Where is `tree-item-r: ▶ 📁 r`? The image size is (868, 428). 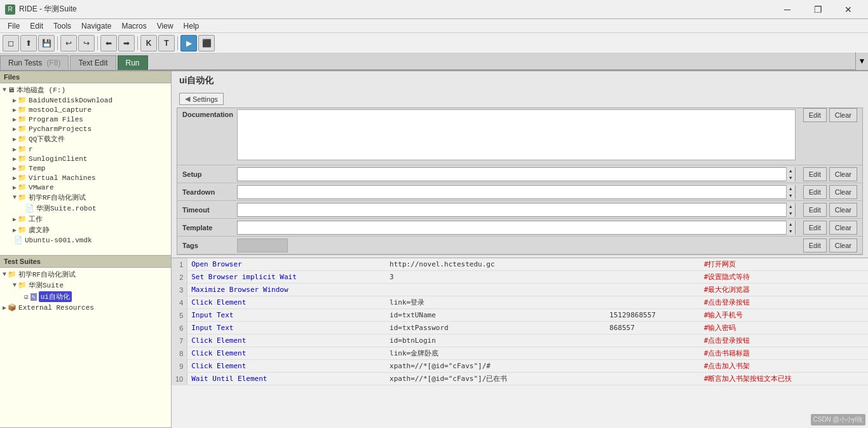
tree-item-r: ▶ 📁 r is located at coordinates (85, 149).